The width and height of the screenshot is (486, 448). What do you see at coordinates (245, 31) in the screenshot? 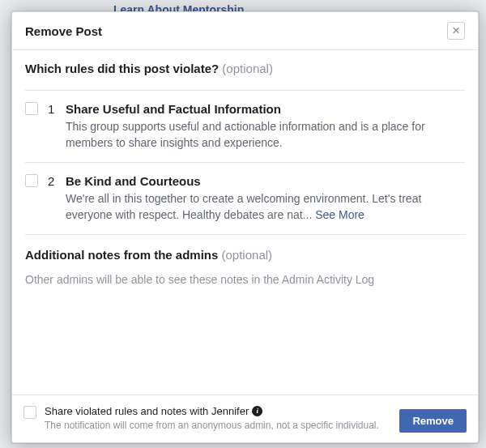
I see `modal-header: Remove Post ×` at bounding box center [245, 31].